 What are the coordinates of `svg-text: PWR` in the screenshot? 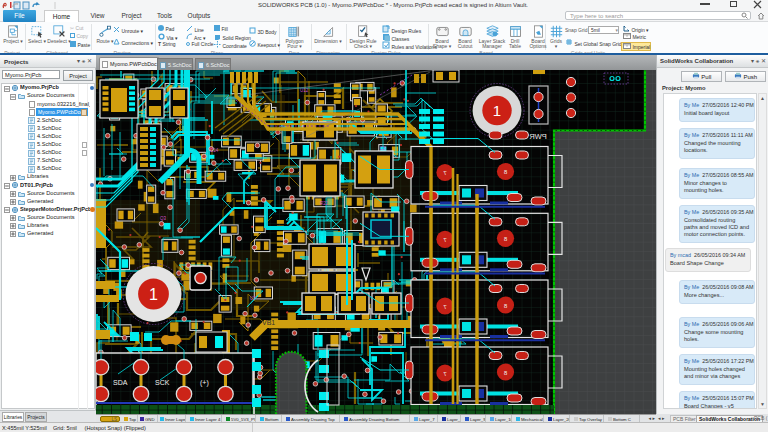 It's located at (538, 136).